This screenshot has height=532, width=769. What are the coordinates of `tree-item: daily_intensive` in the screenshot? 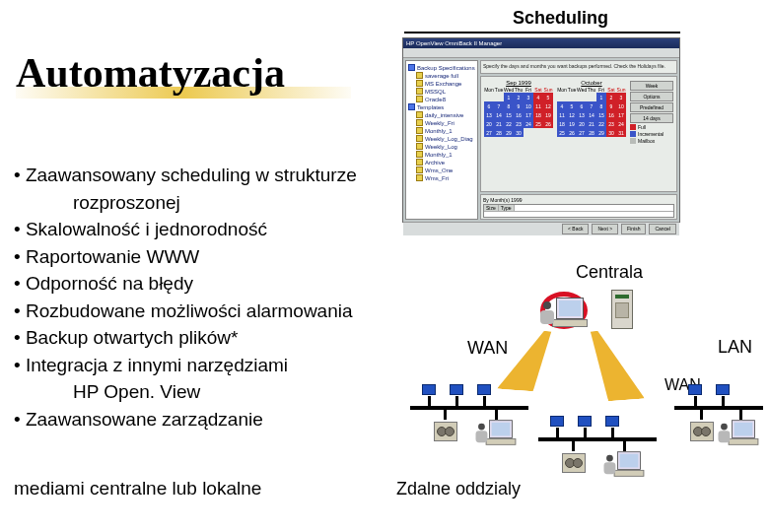 It's located at (442, 114).